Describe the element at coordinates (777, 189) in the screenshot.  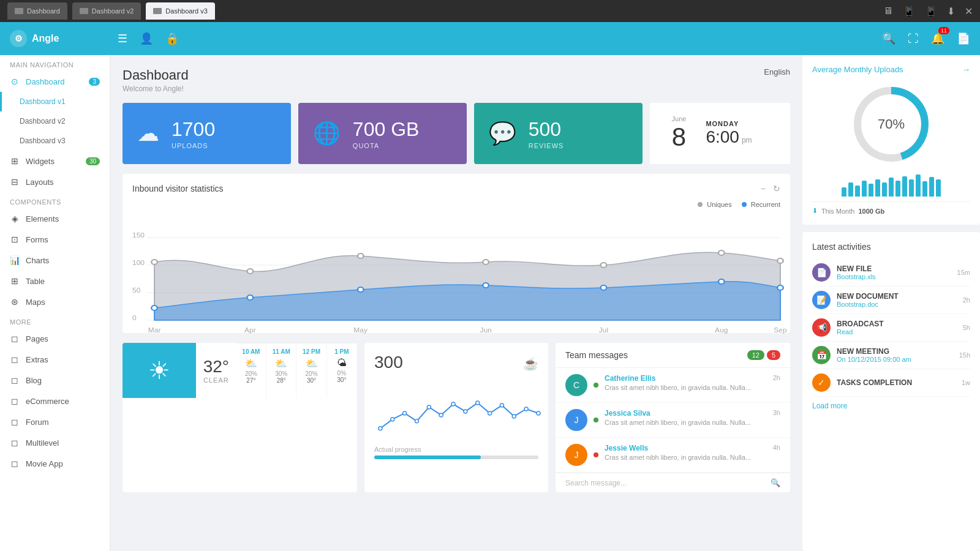
I see `refresh-icon: ↻` at that location.